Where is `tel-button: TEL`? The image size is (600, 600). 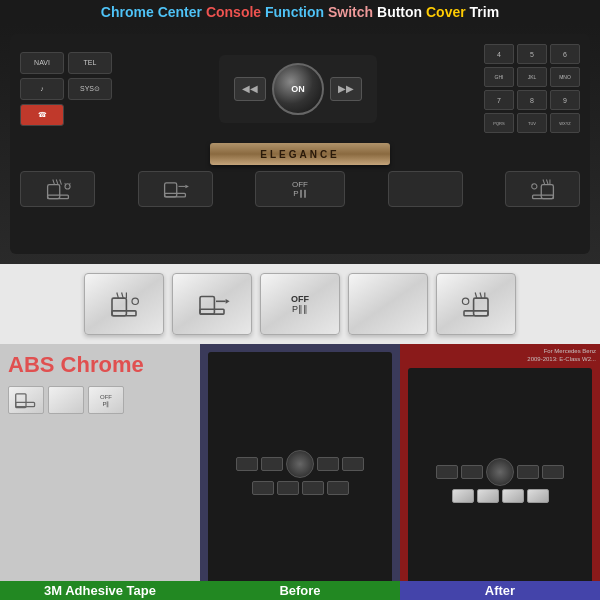 tel-button: TEL is located at coordinates (90, 63).